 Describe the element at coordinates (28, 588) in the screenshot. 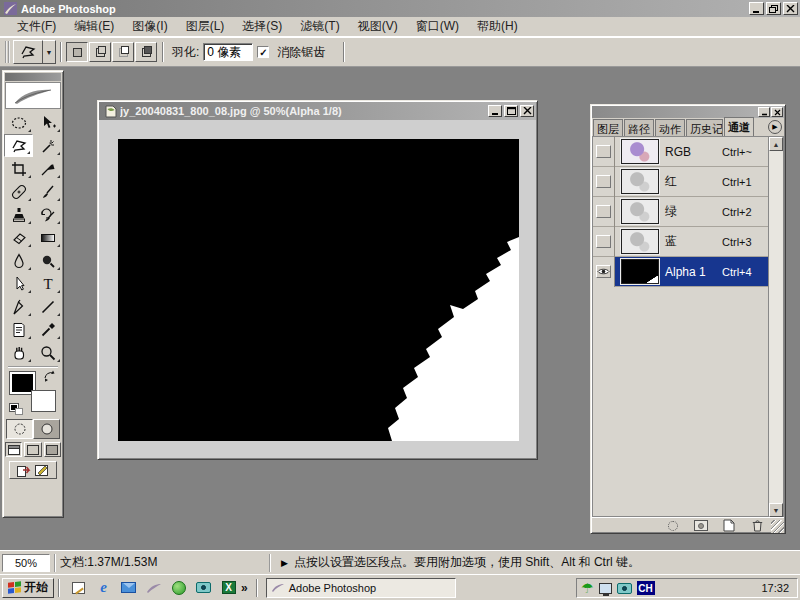

I see `start-button: 开始` at that location.